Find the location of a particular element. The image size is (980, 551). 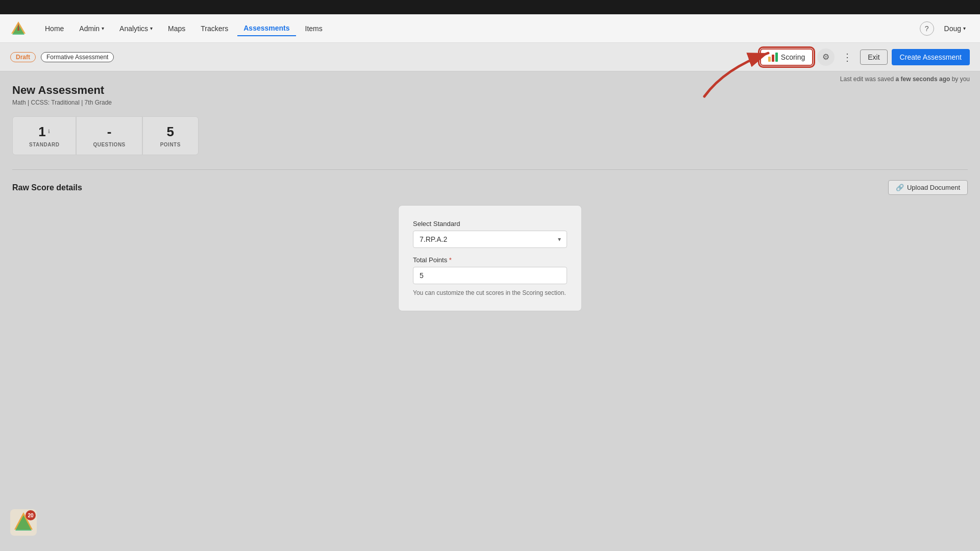

nav-admin: Admin ▾ is located at coordinates (92, 29).